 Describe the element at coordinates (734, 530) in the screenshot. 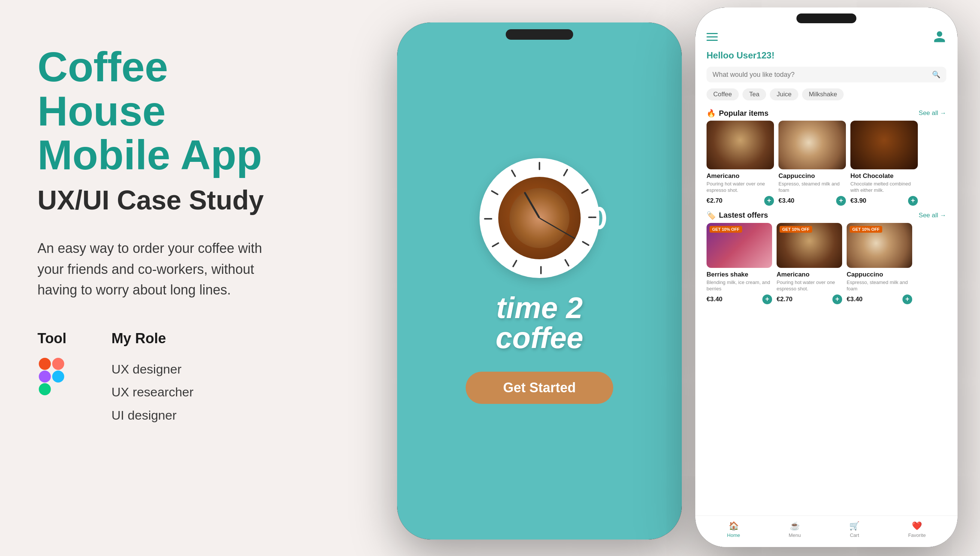

I see `nav-home: 🏠 Home` at that location.